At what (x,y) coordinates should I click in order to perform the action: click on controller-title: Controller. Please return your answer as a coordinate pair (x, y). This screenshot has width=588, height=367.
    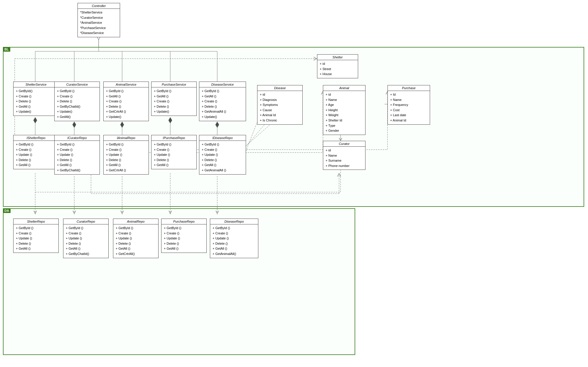
    Looking at the image, I should click on (99, 6).